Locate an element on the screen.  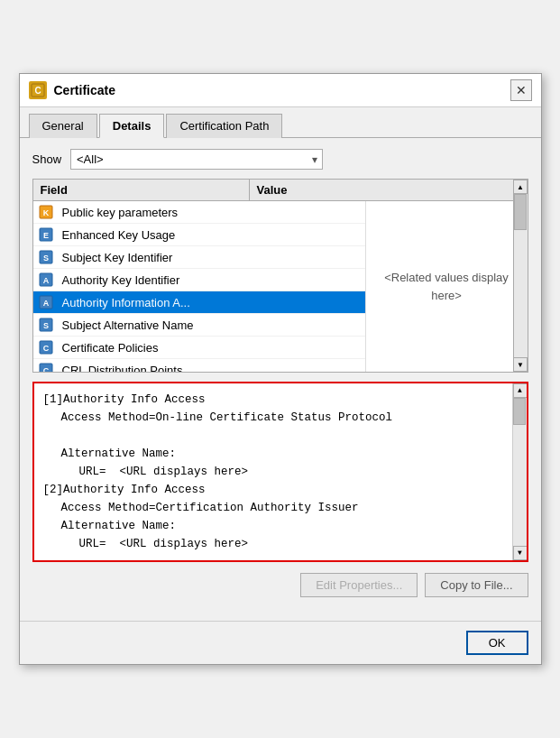
scroll-down-btn: ▼ is located at coordinates (520, 364).